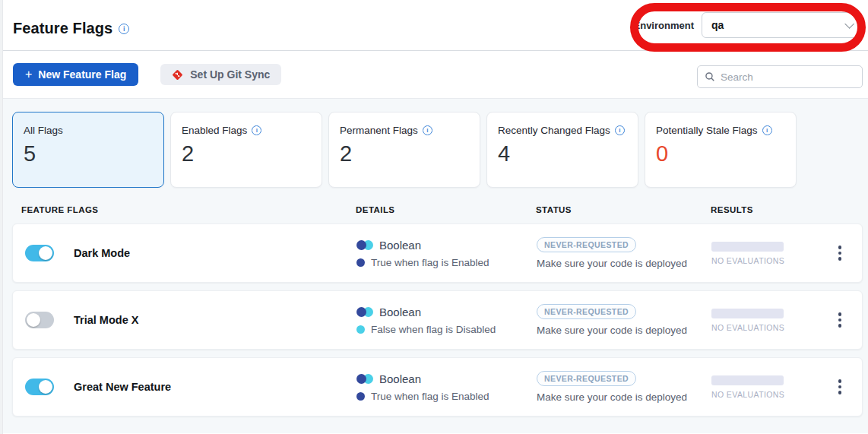 This screenshot has height=434, width=868. I want to click on stat-card-label: Recently Changed Flags, so click(554, 131).